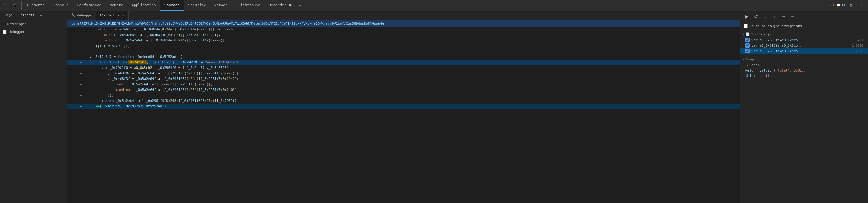 The height and width of the screenshot is (203, 868). What do you see at coordinates (804, 76) in the screenshot?
I see `scope-item-1: this: undefined` at bounding box center [804, 76].